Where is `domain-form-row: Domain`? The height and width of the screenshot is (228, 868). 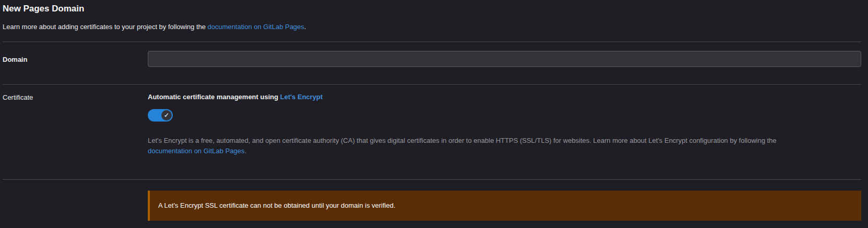
domain-form-row: Domain is located at coordinates (432, 59).